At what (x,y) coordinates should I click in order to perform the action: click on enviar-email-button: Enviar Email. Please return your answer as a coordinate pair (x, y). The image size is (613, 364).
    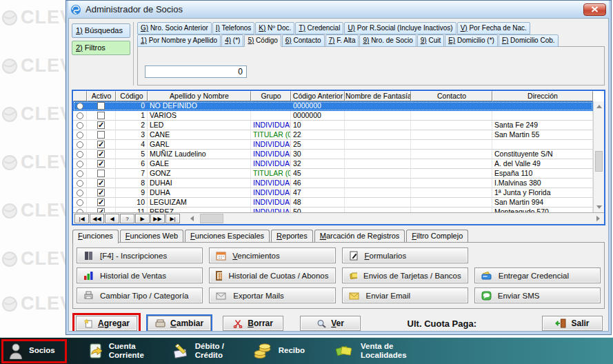
    Looking at the image, I should click on (405, 295).